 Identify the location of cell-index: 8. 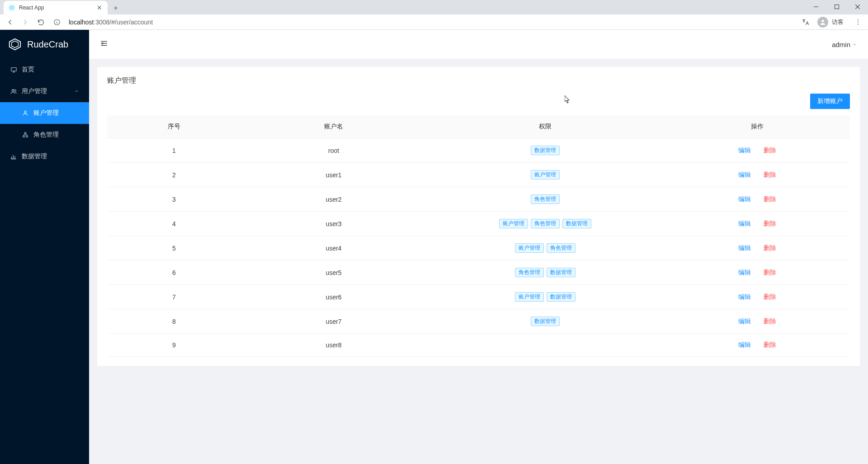
(174, 322).